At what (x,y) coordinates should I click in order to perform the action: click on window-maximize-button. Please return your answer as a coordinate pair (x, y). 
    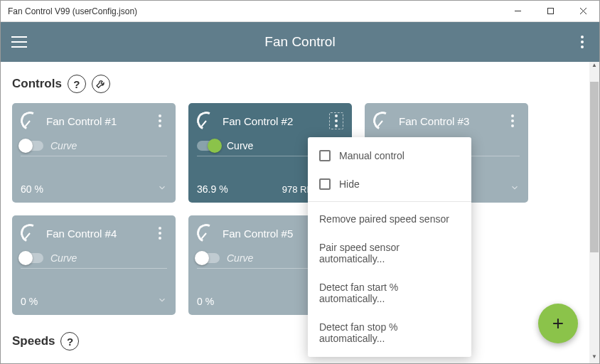
    Looking at the image, I should click on (550, 11).